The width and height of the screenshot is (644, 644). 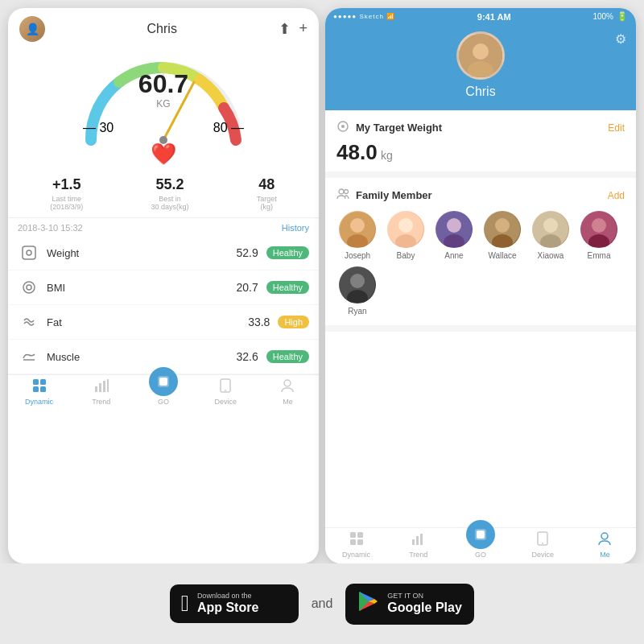 I want to click on muscle-icon, so click(x=29, y=357).